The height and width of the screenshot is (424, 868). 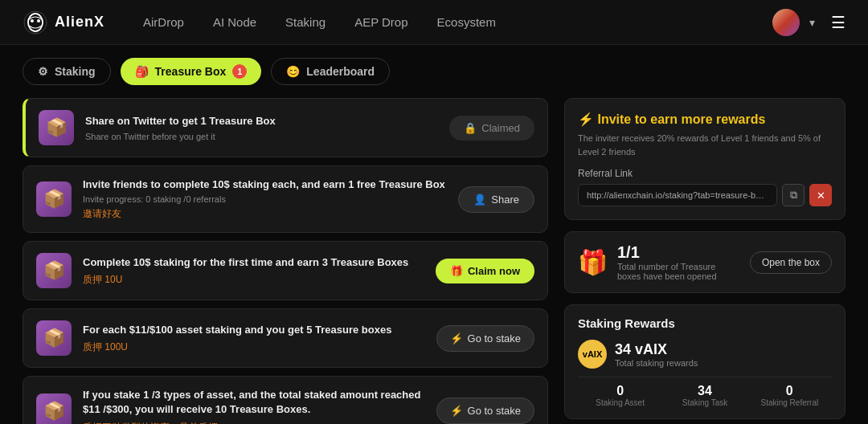 What do you see at coordinates (80, 22) in the screenshot?
I see `logo-text: AlienX` at bounding box center [80, 22].